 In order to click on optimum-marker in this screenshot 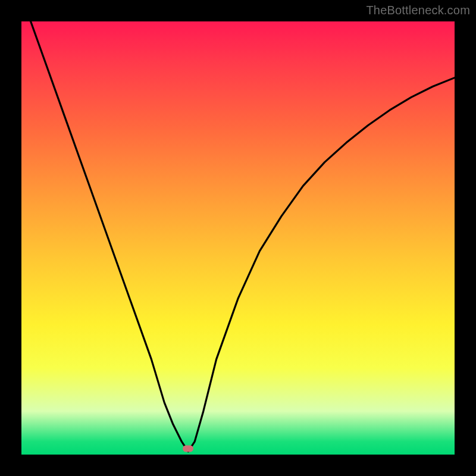, I will do `click(188, 449)`.